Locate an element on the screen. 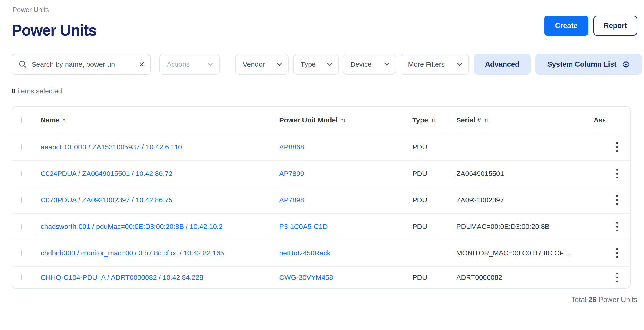 The height and width of the screenshot is (330, 644). system-column-list-button: System Column List ⚙ is located at coordinates (588, 64).